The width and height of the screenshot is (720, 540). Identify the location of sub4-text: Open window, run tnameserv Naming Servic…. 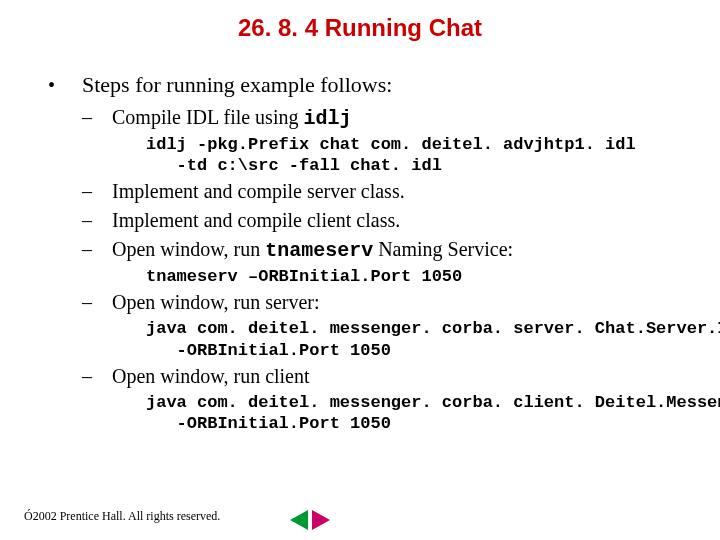
(312, 250).